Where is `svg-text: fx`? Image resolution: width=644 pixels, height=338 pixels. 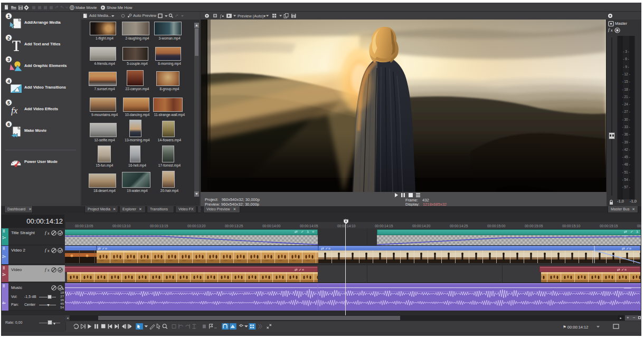
svg-text: fx is located at coordinates (15, 111).